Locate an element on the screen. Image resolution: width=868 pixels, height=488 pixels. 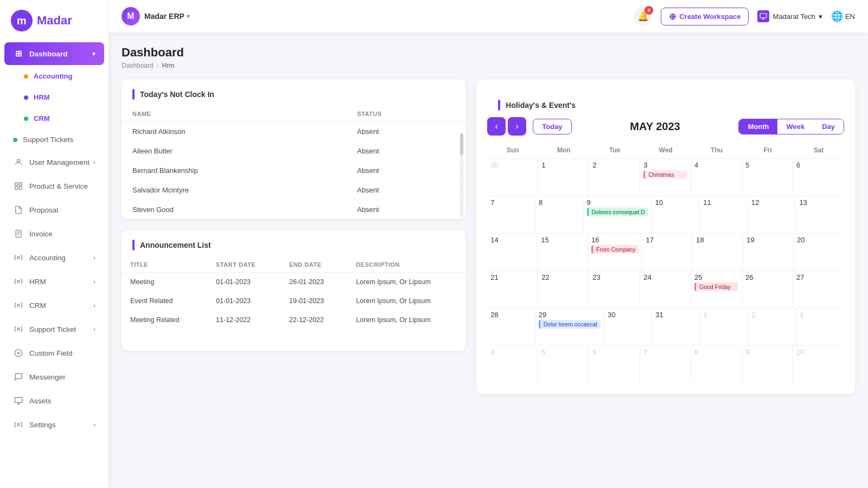
cal-view-day: Day is located at coordinates (828, 127).